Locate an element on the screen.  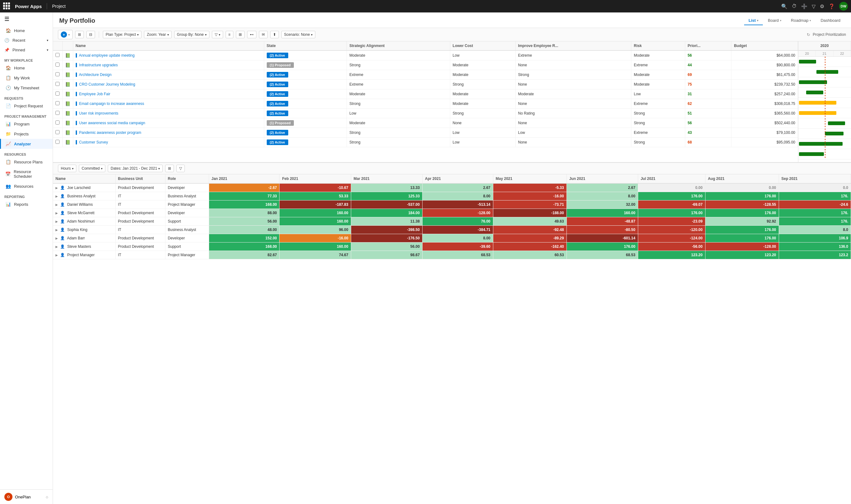
grid-view-btn: ⊞ is located at coordinates (240, 35).